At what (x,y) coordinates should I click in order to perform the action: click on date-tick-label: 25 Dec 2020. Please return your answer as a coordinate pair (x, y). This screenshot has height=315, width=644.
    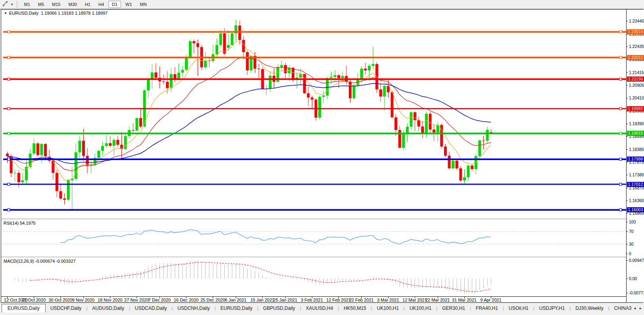
    Looking at the image, I should click on (213, 300).